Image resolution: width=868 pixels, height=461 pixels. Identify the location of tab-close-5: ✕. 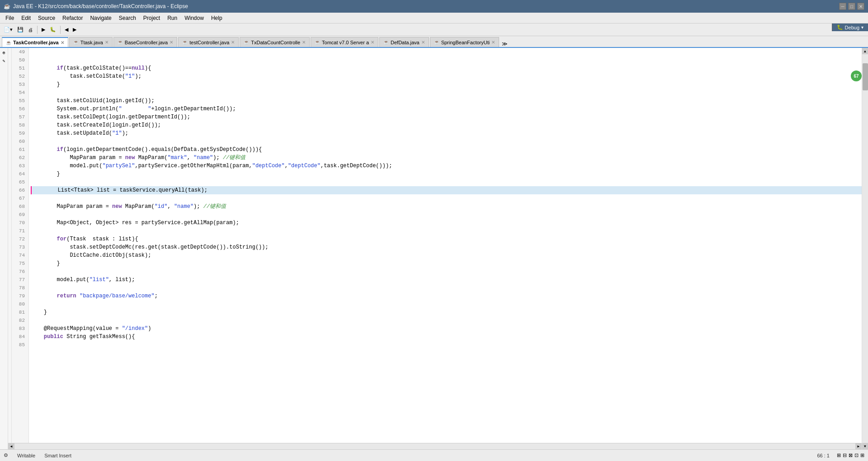
(373, 42).